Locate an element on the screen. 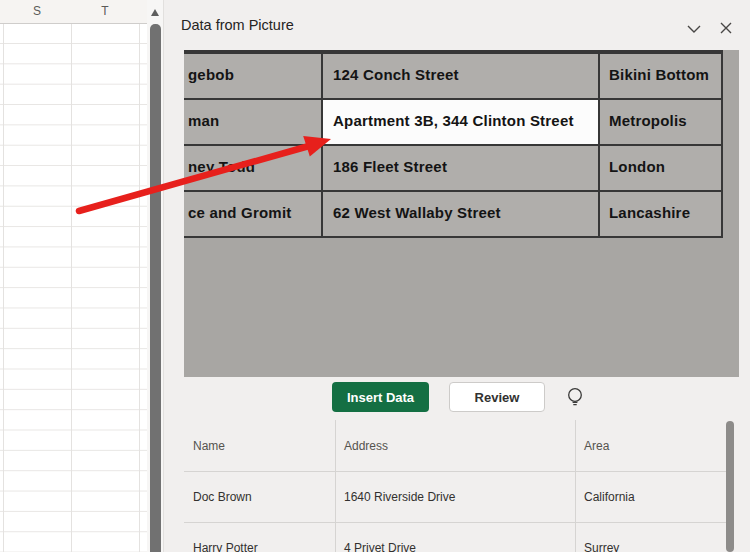 This screenshot has width=750, height=552. collapse-pane-button is located at coordinates (694, 28).